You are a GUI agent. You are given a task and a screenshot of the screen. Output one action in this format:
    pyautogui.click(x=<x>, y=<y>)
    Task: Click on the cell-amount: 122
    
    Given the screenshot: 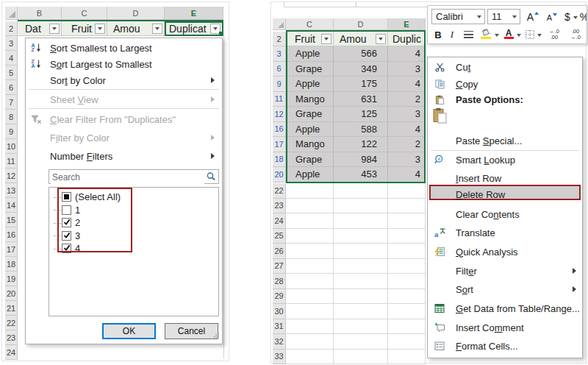 What is the action you would take?
    pyautogui.click(x=361, y=144)
    